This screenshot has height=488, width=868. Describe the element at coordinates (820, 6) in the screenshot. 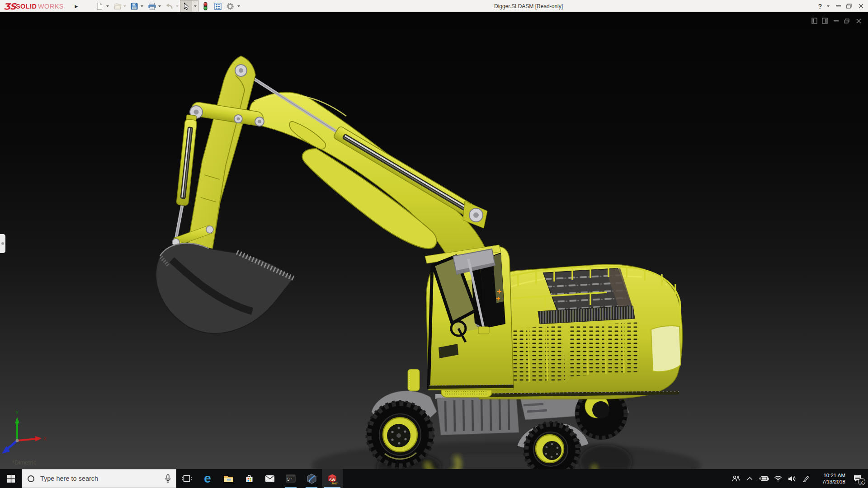

I see `help-button: ?` at that location.